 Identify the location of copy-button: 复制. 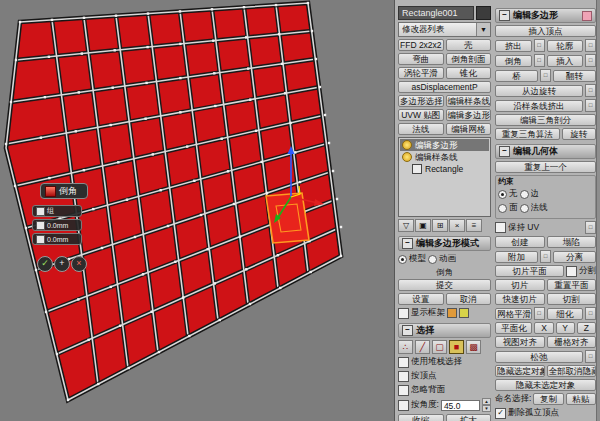
(548, 399).